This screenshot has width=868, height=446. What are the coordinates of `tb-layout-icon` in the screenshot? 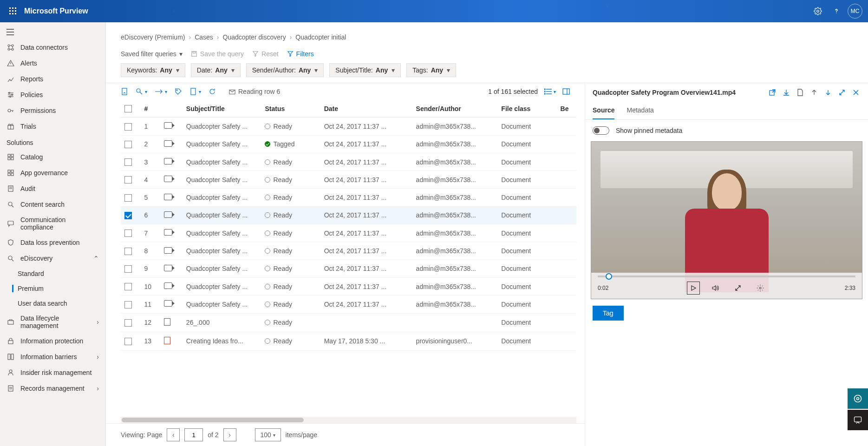 It's located at (566, 92).